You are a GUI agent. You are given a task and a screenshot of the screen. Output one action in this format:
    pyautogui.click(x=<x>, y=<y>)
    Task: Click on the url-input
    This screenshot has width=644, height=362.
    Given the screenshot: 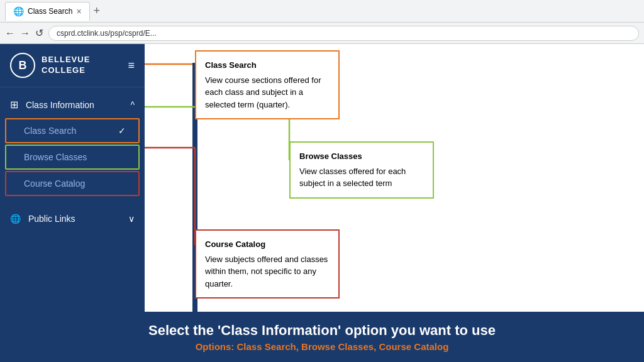 What is the action you would take?
    pyautogui.click(x=343, y=33)
    